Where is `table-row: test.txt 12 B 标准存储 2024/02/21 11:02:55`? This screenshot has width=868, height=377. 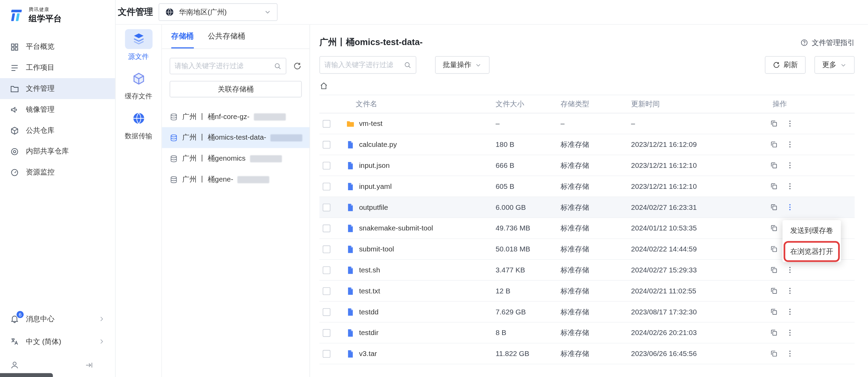
table-row: test.txt 12 B 标准存储 2024/02/21 11:02:55 is located at coordinates (587, 292).